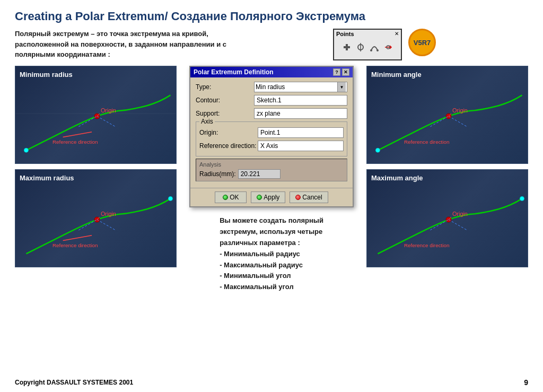 This screenshot has height=392, width=543. I want to click on bottom-line6: - Минимальный угол, so click(272, 276).